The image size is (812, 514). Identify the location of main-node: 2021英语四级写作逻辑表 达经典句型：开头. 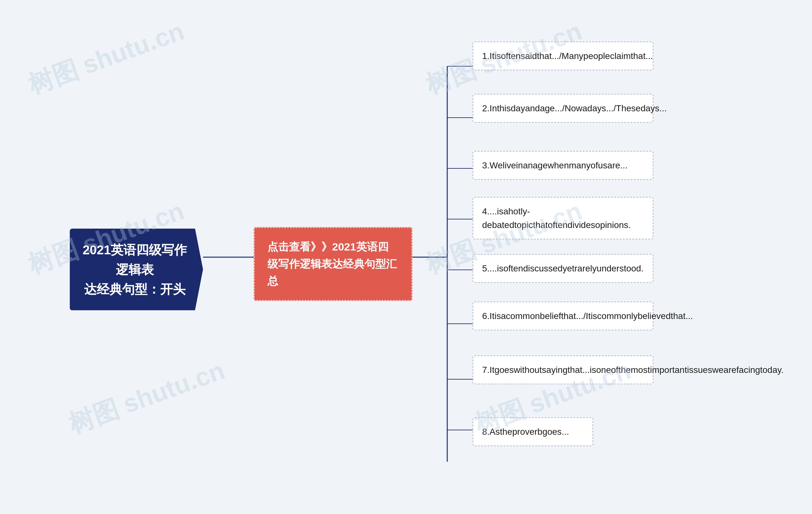
(136, 270).